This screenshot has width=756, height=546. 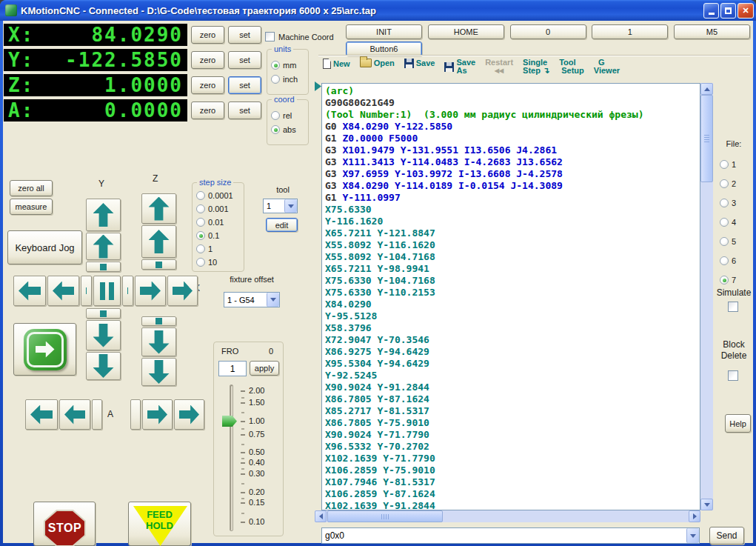 What do you see at coordinates (158, 264) in the screenshot?
I see `jog-z-up-step-button` at bounding box center [158, 264].